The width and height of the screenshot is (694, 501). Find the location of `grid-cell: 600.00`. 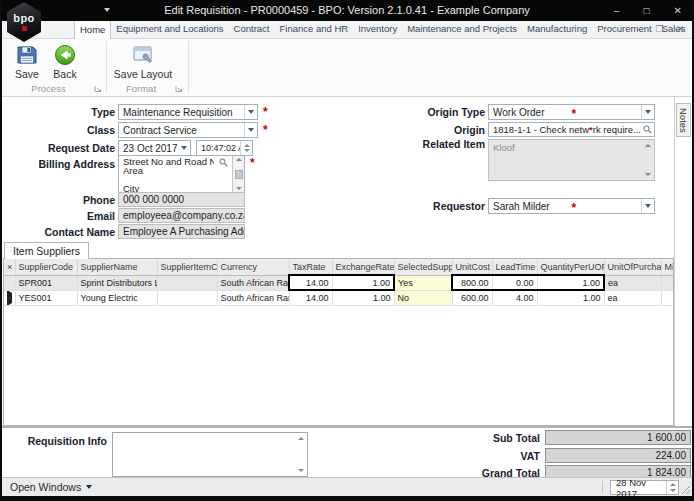

grid-cell: 600.00 is located at coordinates (472, 298).